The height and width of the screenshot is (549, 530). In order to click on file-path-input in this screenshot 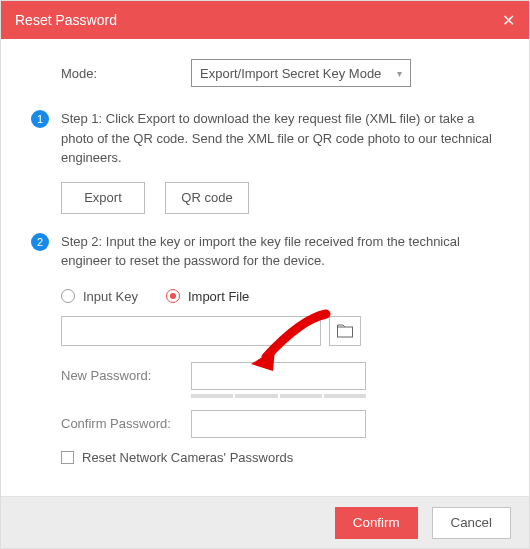, I will do `click(191, 331)`.